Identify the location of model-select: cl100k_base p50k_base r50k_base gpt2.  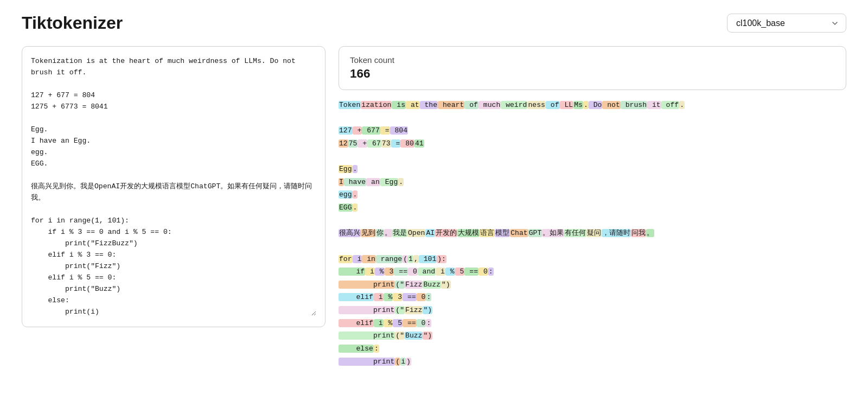
(787, 23).